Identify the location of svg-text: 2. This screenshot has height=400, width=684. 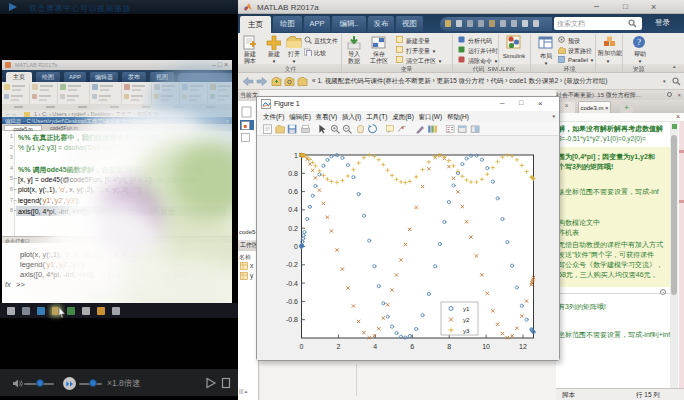
(338, 346).